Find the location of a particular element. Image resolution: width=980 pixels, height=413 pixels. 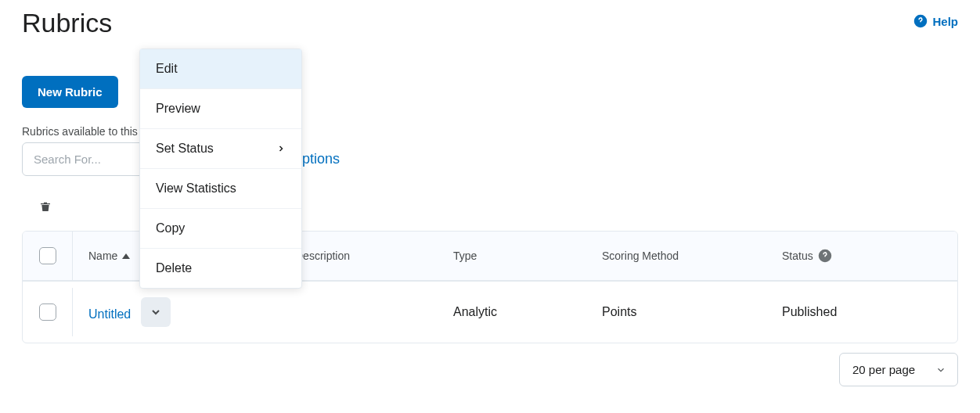

column-header-type-label: Type is located at coordinates (465, 256).